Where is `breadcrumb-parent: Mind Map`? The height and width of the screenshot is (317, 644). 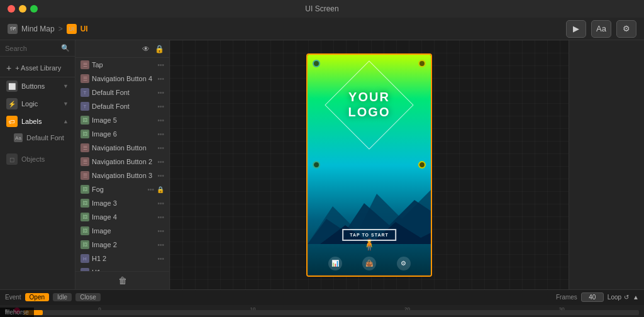 breadcrumb-parent: Mind Map is located at coordinates (38, 29).